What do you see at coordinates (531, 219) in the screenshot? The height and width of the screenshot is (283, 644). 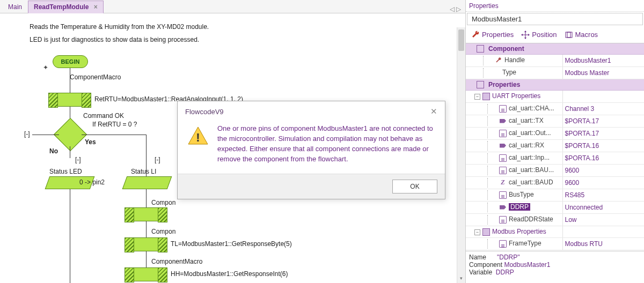 I see `property-key: ReadDDRState` at bounding box center [531, 219].